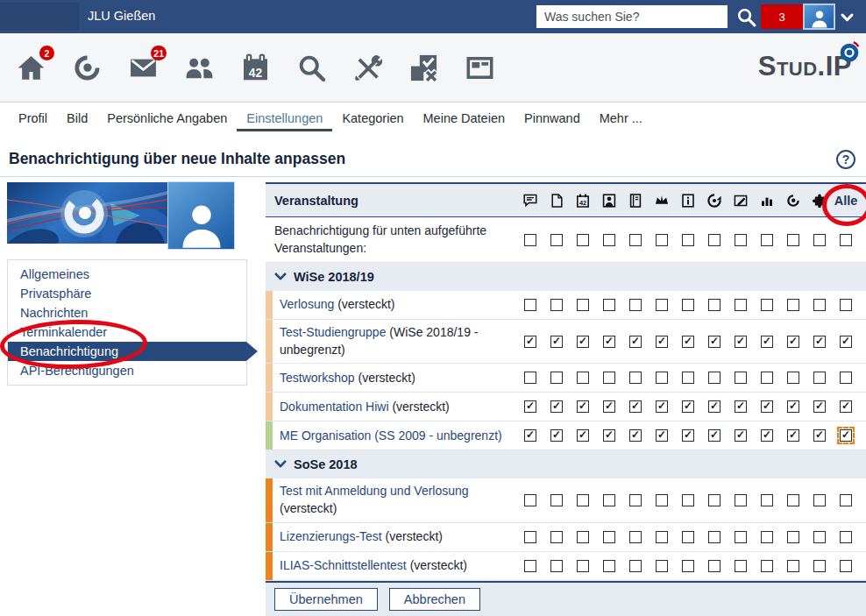  I want to click on course-link: ILIAS-Schnittstellentest, so click(344, 565).